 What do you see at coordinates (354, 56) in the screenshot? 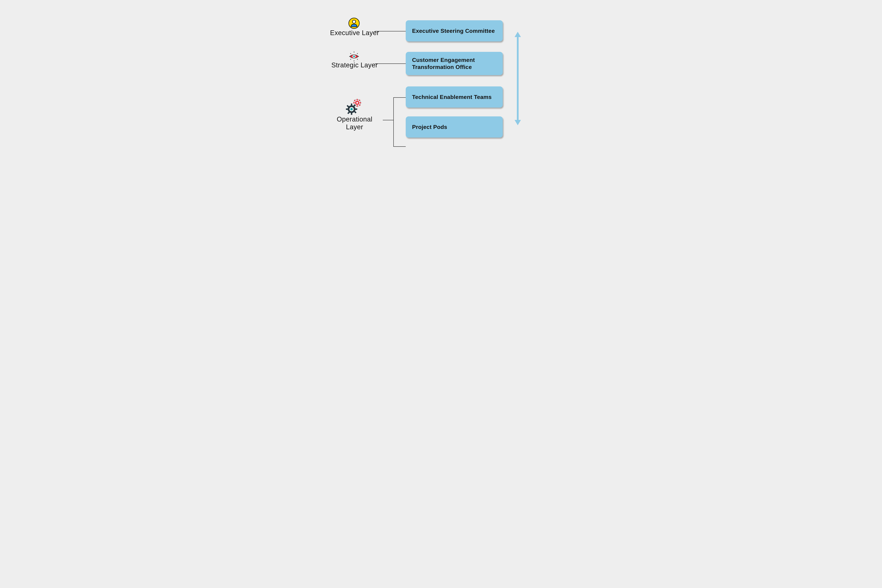
I see `eye-icon` at bounding box center [354, 56].